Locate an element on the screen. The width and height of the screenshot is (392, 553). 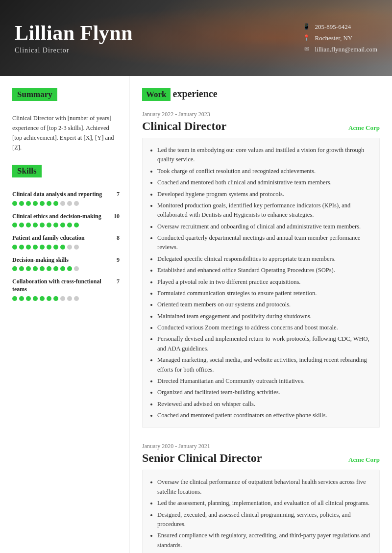
phone-contact: 📱 205-895-6424 is located at coordinates (340, 27).